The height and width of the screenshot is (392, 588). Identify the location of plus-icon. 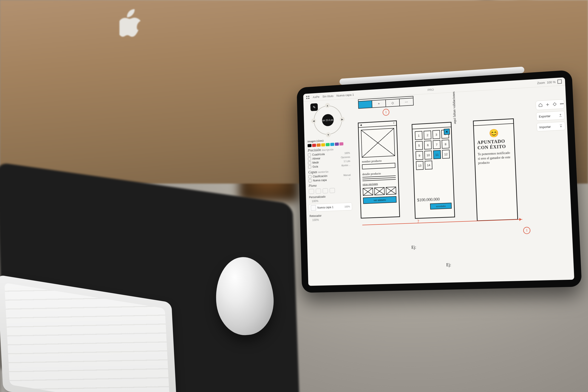
(547, 105).